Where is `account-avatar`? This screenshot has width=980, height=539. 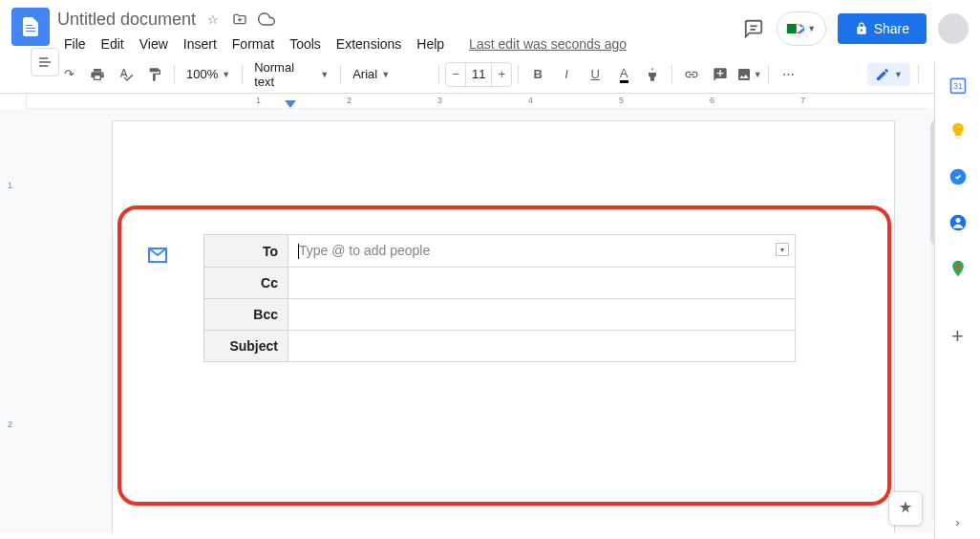 account-avatar is located at coordinates (953, 29).